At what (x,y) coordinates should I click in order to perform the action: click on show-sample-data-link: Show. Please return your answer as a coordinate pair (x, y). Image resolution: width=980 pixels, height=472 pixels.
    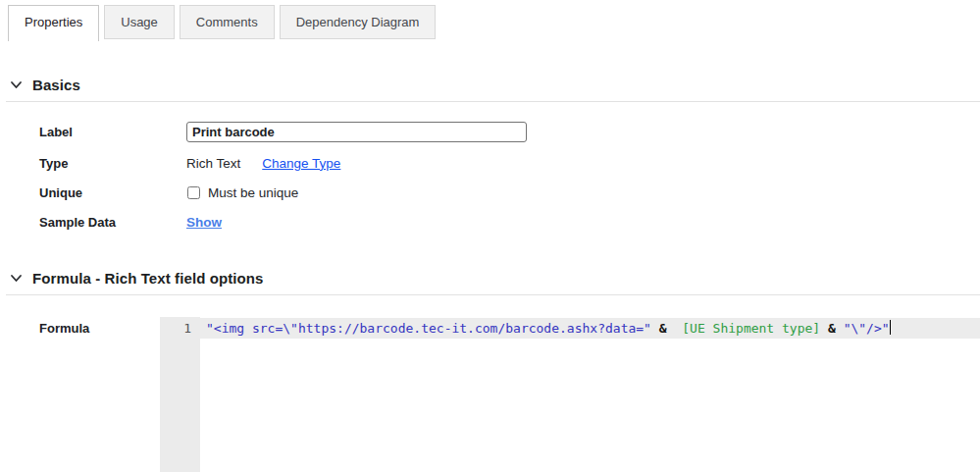
    Looking at the image, I should click on (204, 222).